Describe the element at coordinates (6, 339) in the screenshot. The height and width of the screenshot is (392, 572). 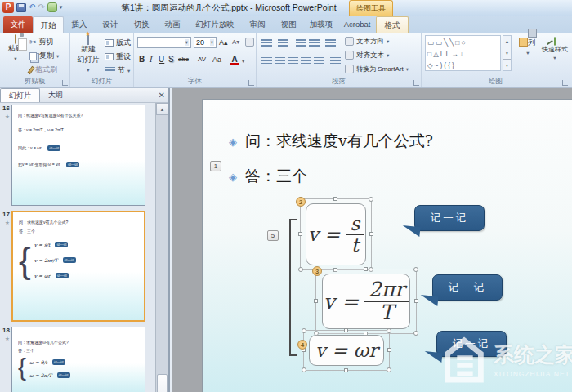
I see `slide-18-animation-icon: ★` at that location.